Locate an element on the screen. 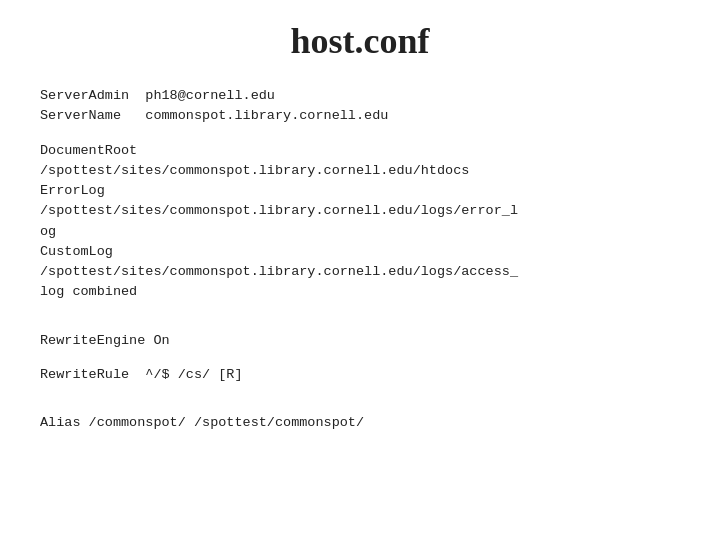 This screenshot has width=720, height=540. error-log-label-line: ErrorLog is located at coordinates (360, 191).